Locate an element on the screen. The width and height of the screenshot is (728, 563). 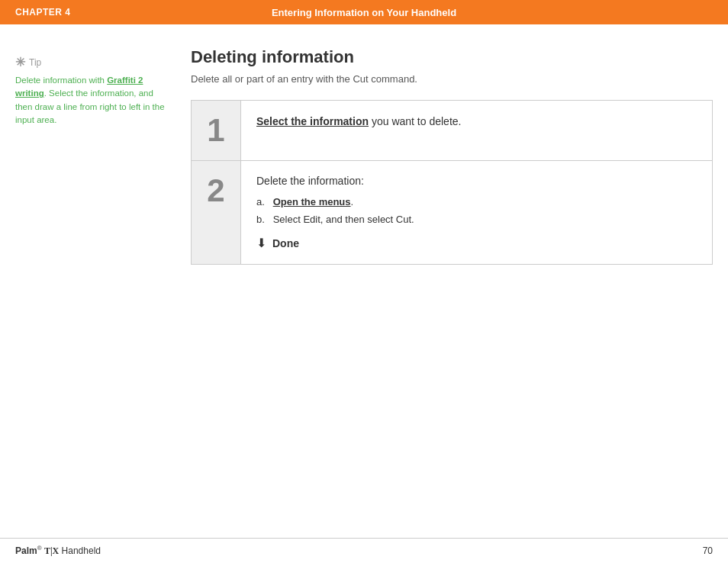
step-2-sub-a-label: a. is located at coordinates (261, 201).